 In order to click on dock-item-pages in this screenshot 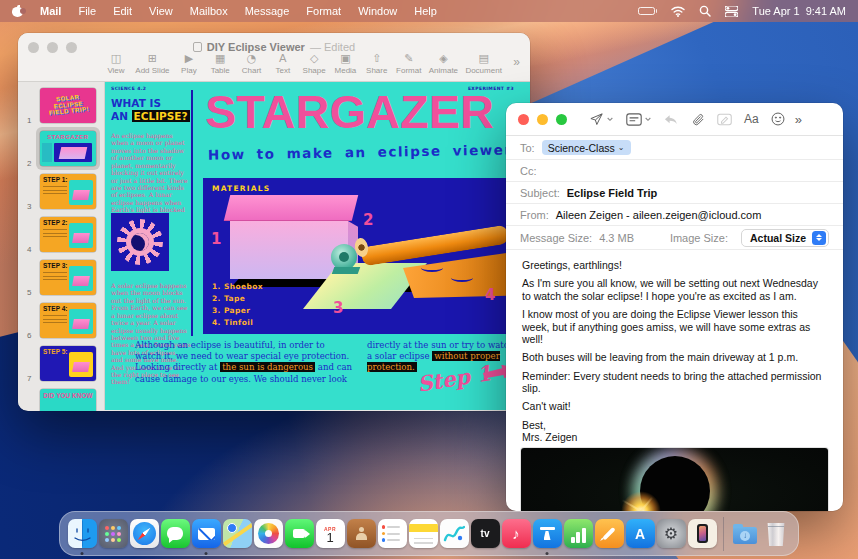, I will do `click(609, 534)`.